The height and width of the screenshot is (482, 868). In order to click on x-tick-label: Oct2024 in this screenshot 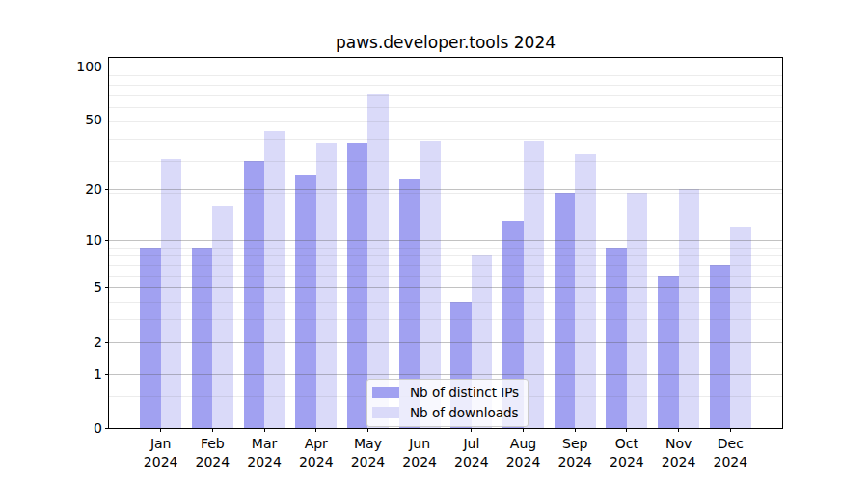, I will do `click(627, 453)`.